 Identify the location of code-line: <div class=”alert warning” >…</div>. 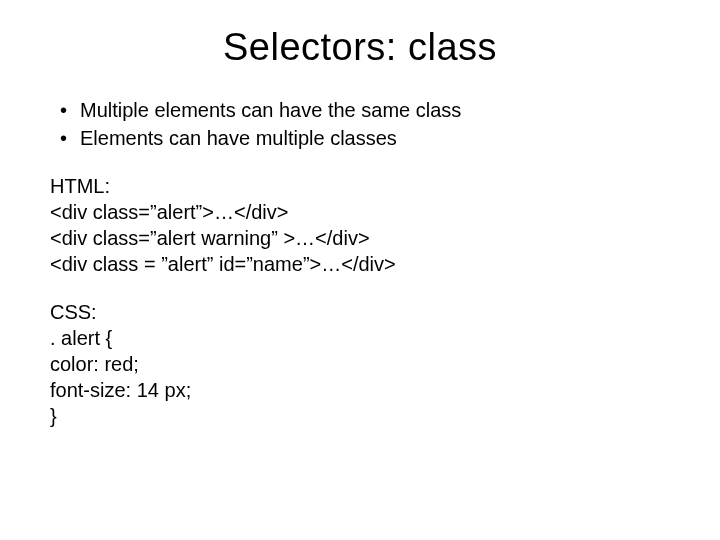
(360, 238).